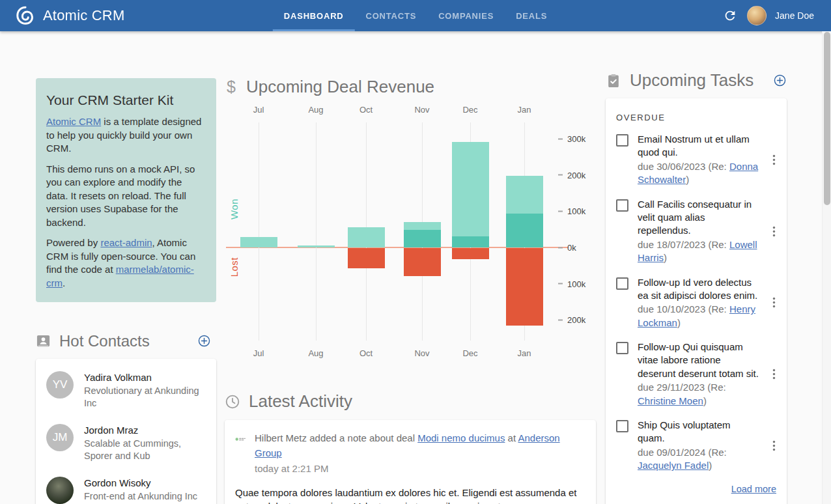 The image size is (831, 504). I want to click on task-due: due 09/01/2024 (Re: Jacquelyn Fadel), so click(698, 460).